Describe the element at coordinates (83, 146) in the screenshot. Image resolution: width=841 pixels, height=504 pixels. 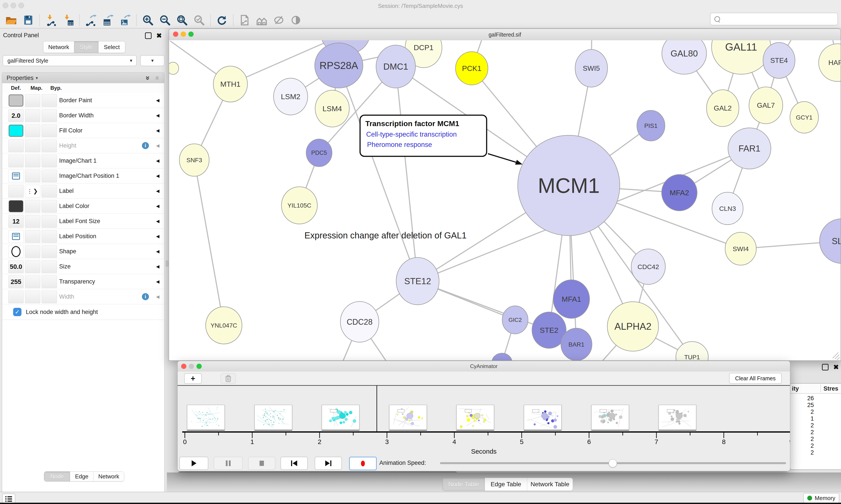
I see `property-row-height: Heighti◀` at that location.